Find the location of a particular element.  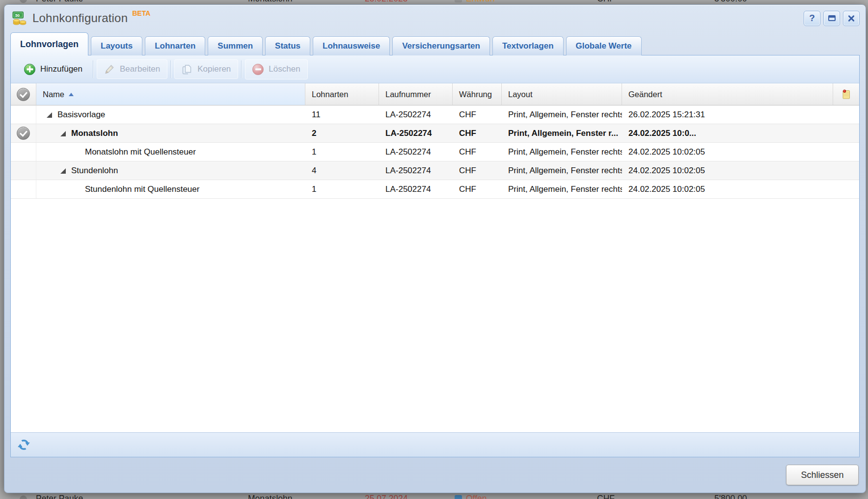

tab-bar: LohnvorlagenLayoutsLohnartenSummenStatus… is located at coordinates (435, 43).